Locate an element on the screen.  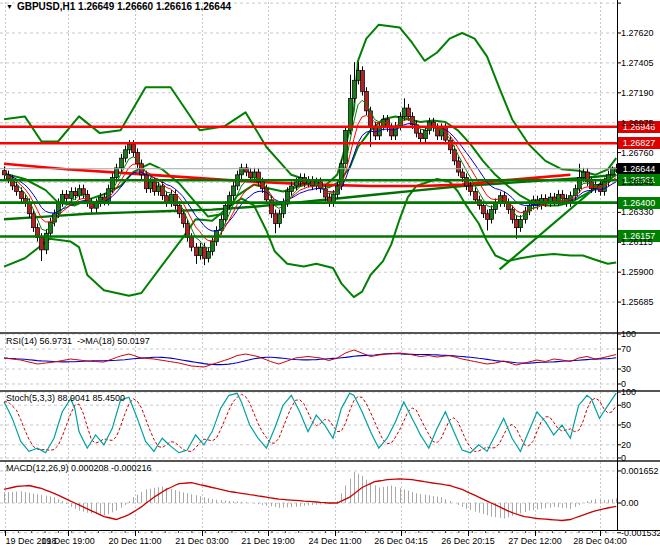
price-axis-label: 1.26115 is located at coordinates (637, 242).